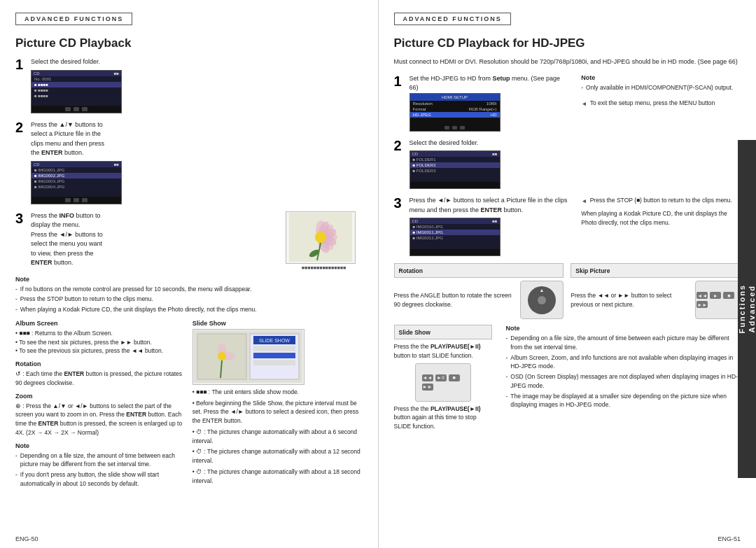  Describe the element at coordinates (27, 539) in the screenshot. I see `page-num-left: ENG-50` at that location.